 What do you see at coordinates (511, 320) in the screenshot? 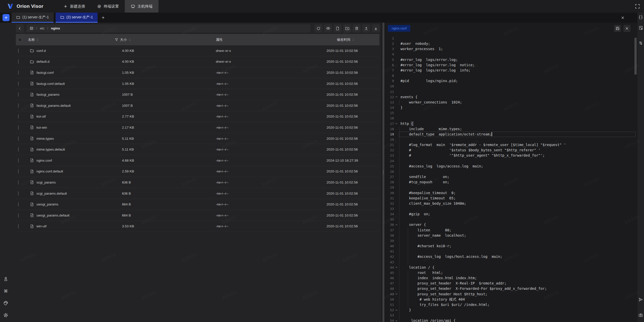
I see `code-line: 54 location /orion/api {` at bounding box center [511, 320].